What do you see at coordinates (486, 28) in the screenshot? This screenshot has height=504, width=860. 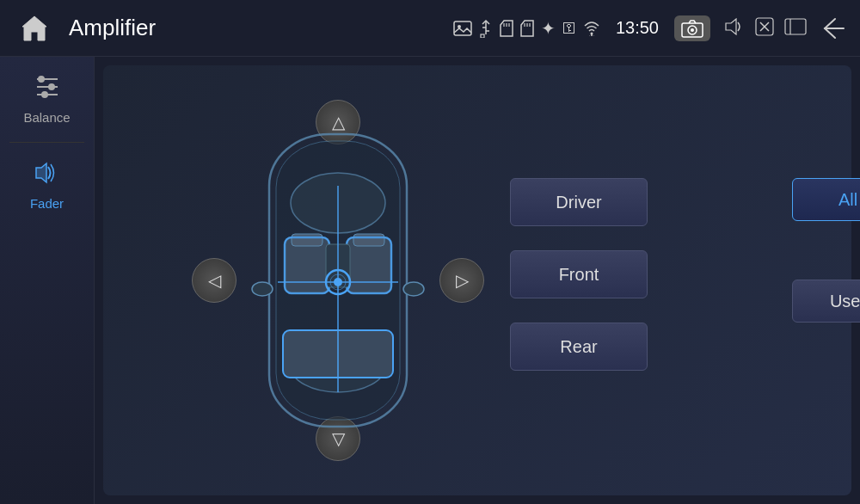 I see `usb-icon` at bounding box center [486, 28].